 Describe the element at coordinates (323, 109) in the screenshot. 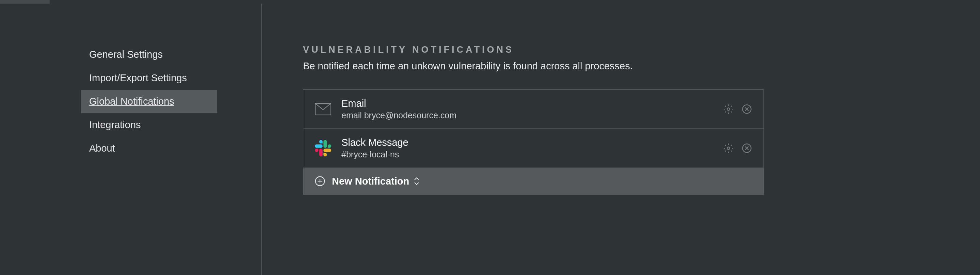

I see `email-icon` at that location.